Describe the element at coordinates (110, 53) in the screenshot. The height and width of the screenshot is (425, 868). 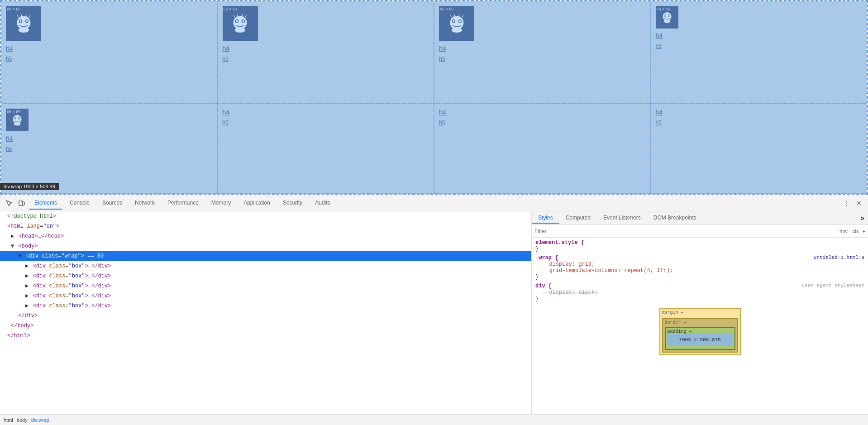
I see `box-1: 66 × 65 h4 h5` at that location.